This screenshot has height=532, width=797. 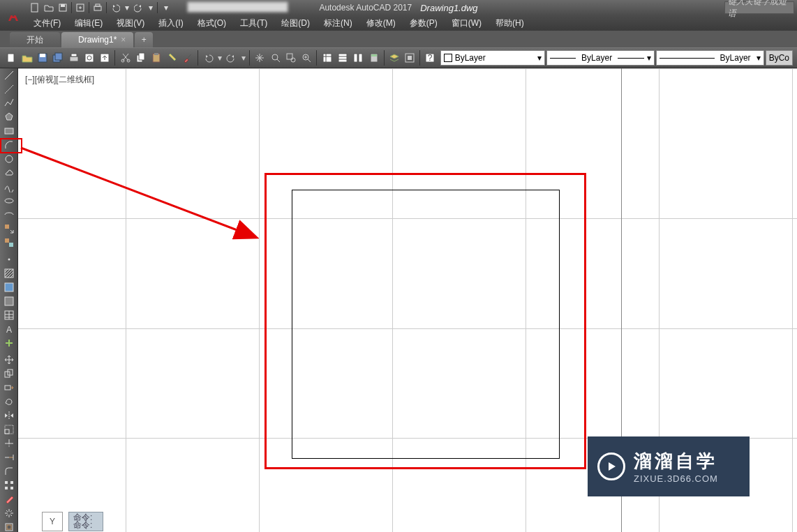 I want to click on qat-redo-icon, so click(x=139, y=8).